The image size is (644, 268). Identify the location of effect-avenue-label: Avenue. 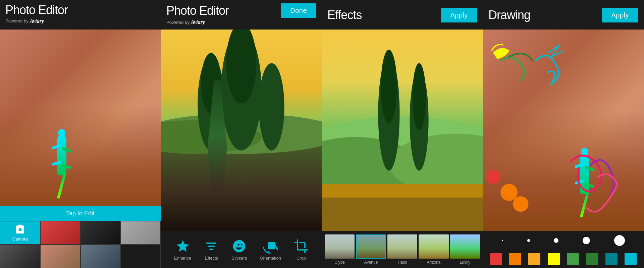
(371, 262).